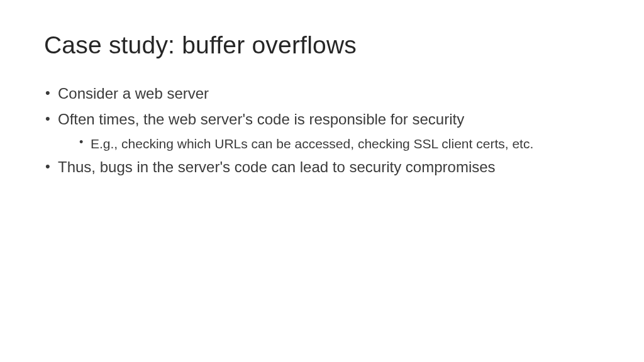 The width and height of the screenshot is (644, 362). I want to click on sub-bullet-list: E.g., checking which URLs can be accesse…, so click(329, 143).